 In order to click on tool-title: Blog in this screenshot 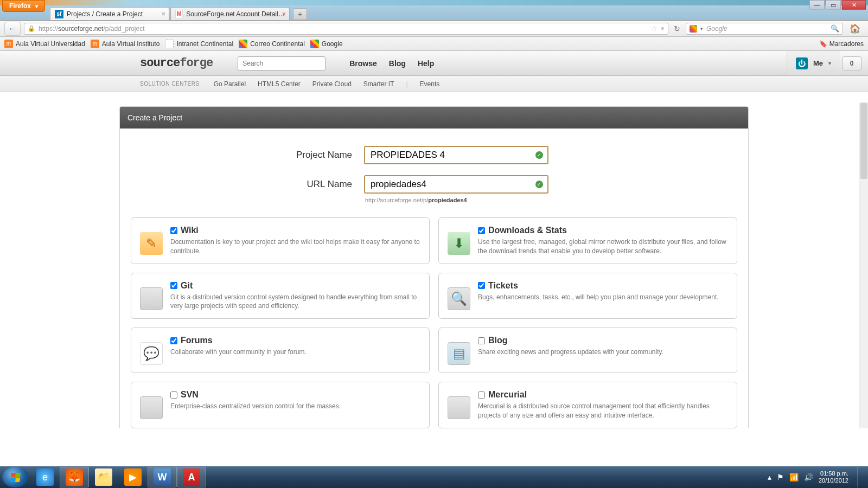, I will do `click(498, 341)`.